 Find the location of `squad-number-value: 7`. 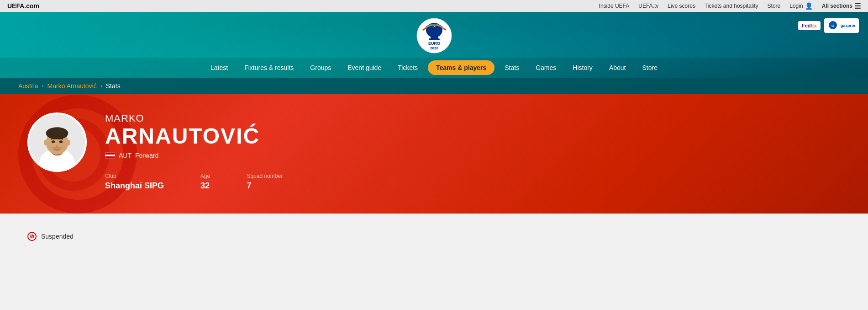

squad-number-value: 7 is located at coordinates (249, 186).